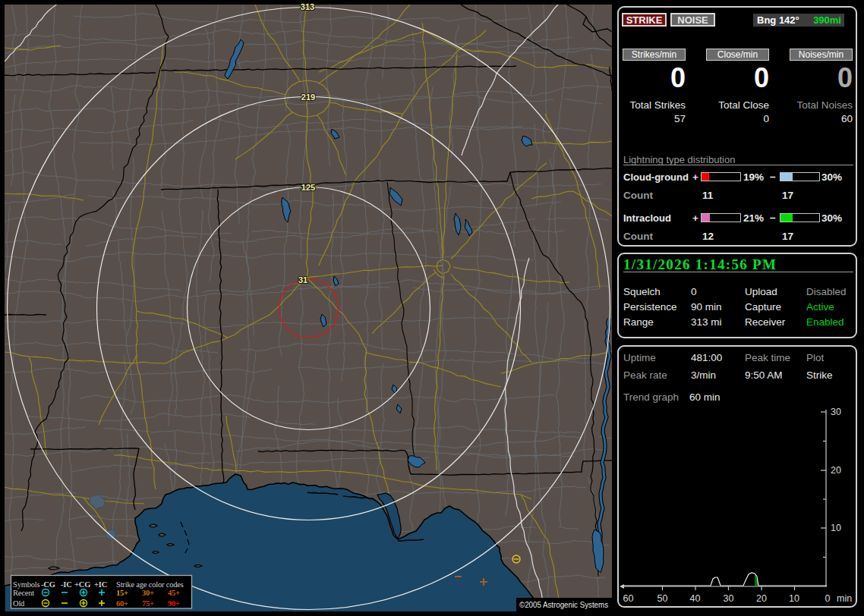  Describe the element at coordinates (174, 604) in the screenshot. I see `svg-text: 90+` at that location.